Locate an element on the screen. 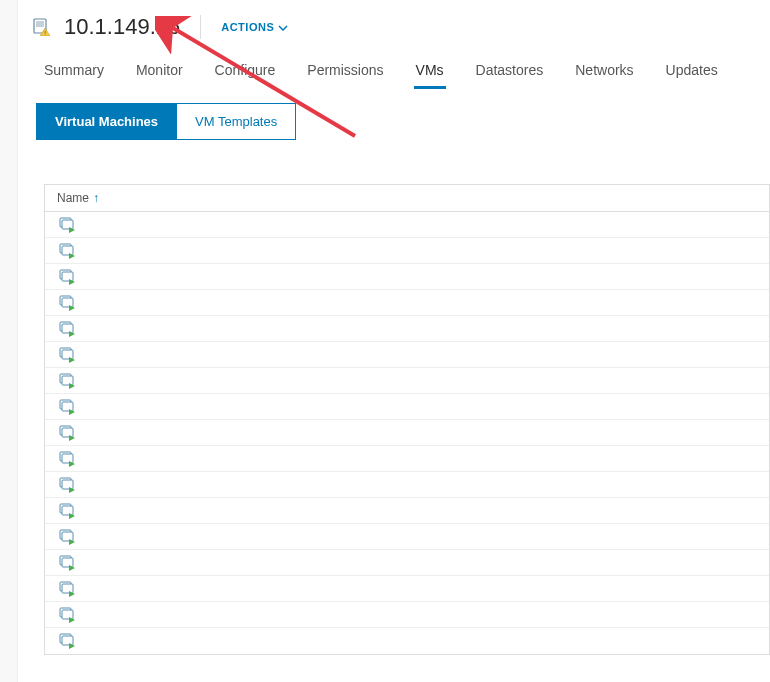 Image resolution: width=770 pixels, height=682 pixels. header-divider is located at coordinates (200, 27).